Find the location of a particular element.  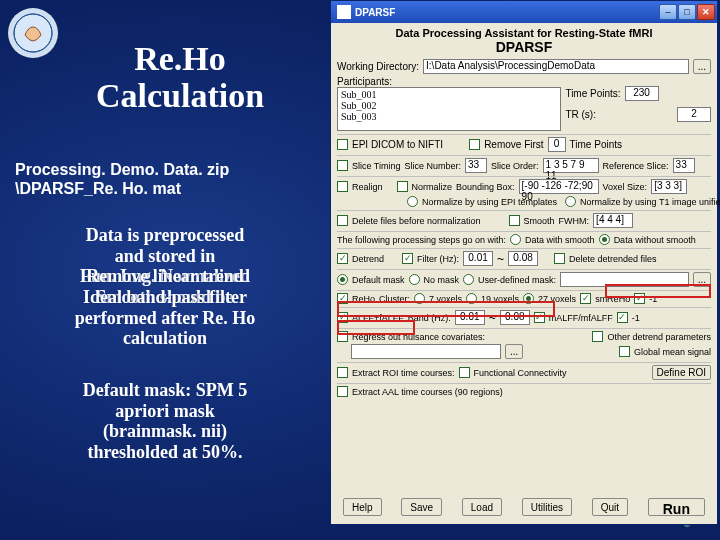

highlight-data-without-smooth is located at coordinates (658, 291).